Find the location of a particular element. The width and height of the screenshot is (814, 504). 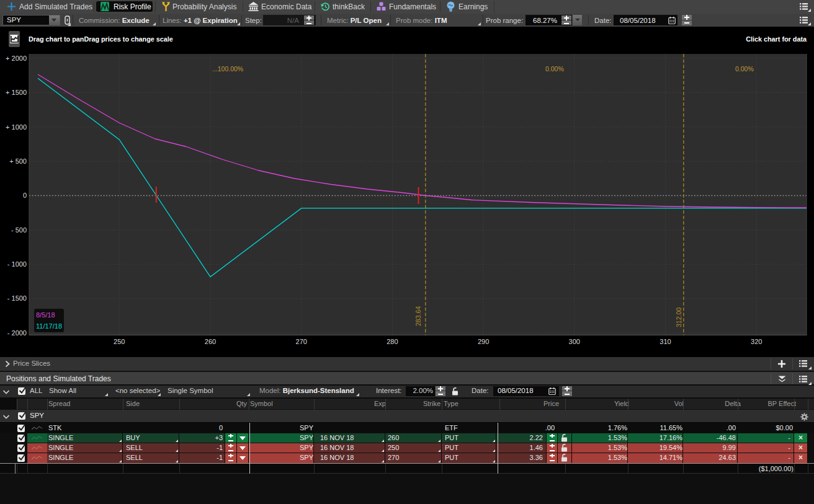

svg-text: 290 is located at coordinates (483, 342).